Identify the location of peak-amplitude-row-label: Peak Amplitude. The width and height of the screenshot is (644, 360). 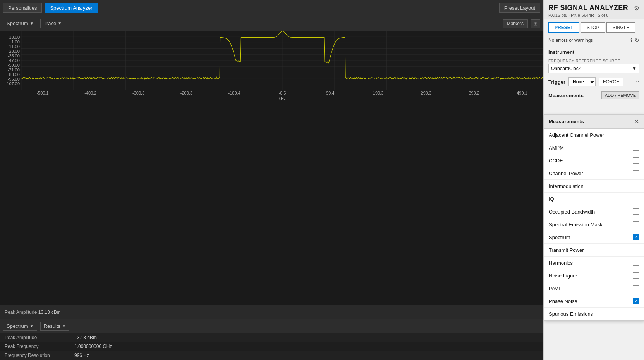
(39, 338).